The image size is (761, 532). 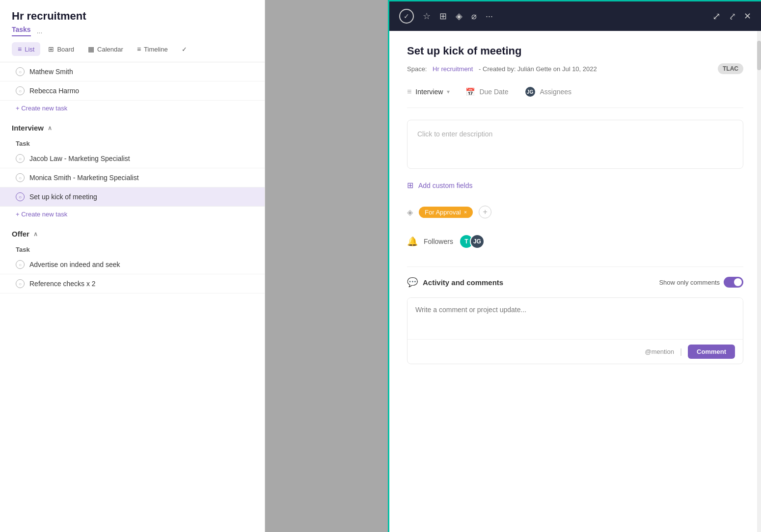 What do you see at coordinates (455, 282) in the screenshot?
I see `activity-title-row: 💬 Activity and comments` at bounding box center [455, 282].